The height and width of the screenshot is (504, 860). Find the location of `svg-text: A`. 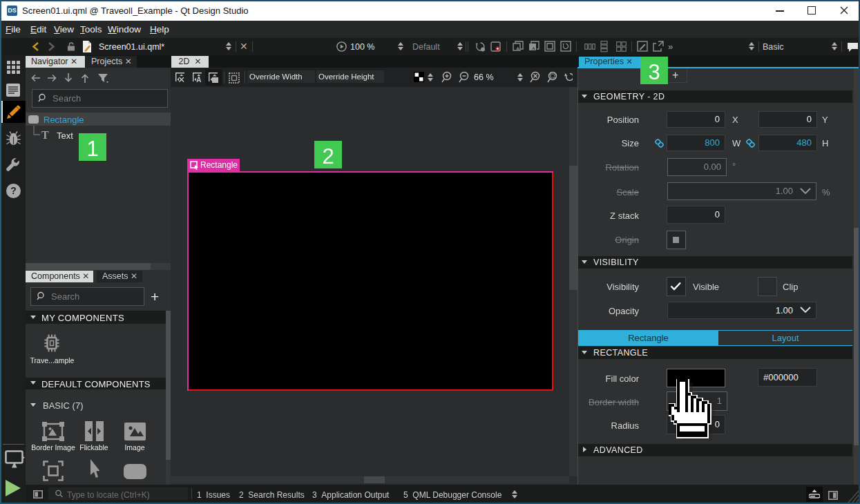

svg-text: A is located at coordinates (199, 80).